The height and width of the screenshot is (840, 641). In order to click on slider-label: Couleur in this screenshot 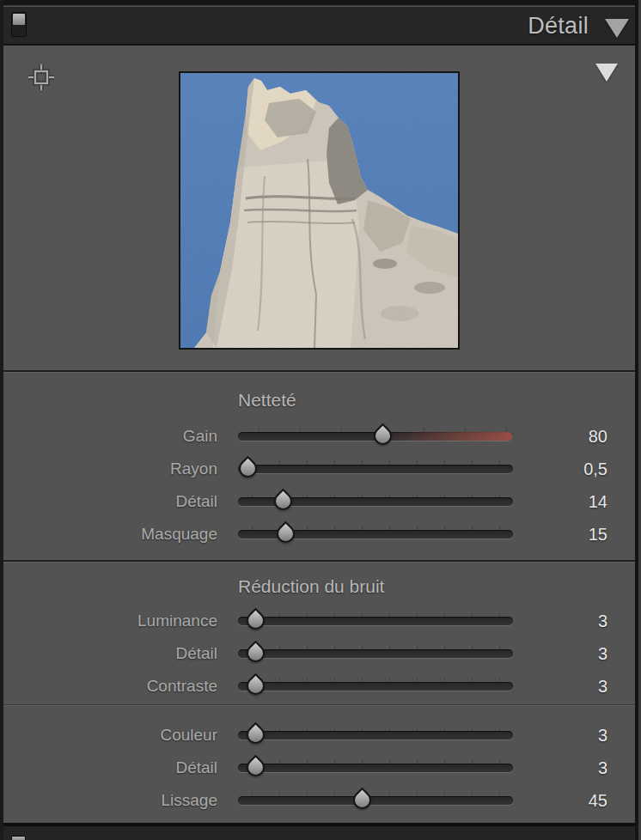, I will do `click(108, 735)`.